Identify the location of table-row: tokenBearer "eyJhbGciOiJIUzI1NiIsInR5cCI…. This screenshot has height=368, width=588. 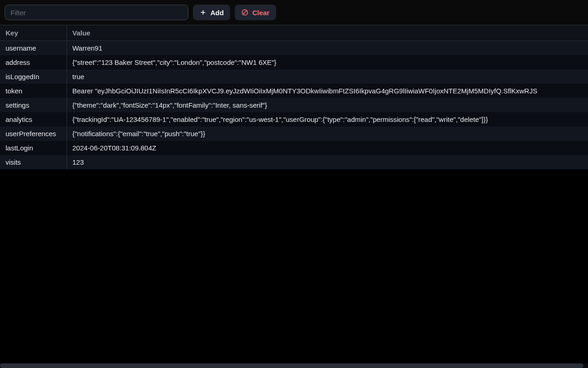
(294, 91).